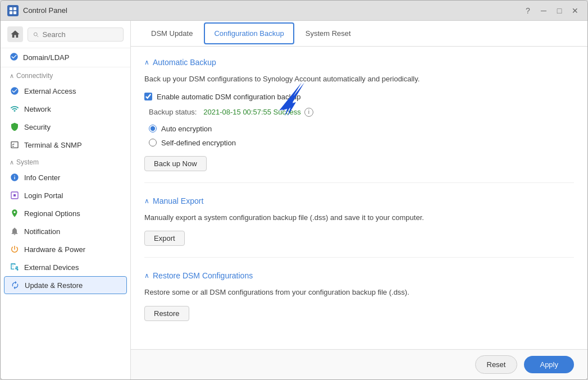 This screenshot has width=588, height=380. Describe the element at coordinates (172, 34) in the screenshot. I see `tab-dsm-update: DSM Update` at that location.